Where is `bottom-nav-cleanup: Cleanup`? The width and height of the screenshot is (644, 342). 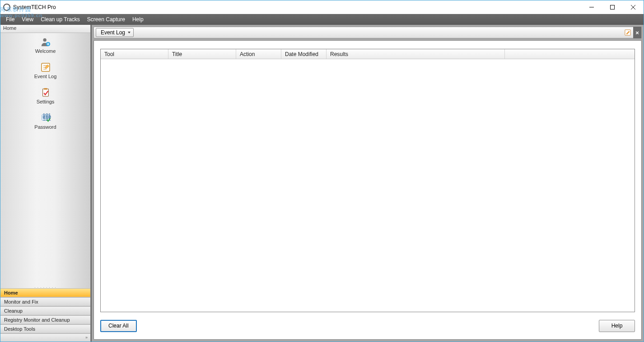 bottom-nav-cleanup: Cleanup is located at coordinates (45, 311).